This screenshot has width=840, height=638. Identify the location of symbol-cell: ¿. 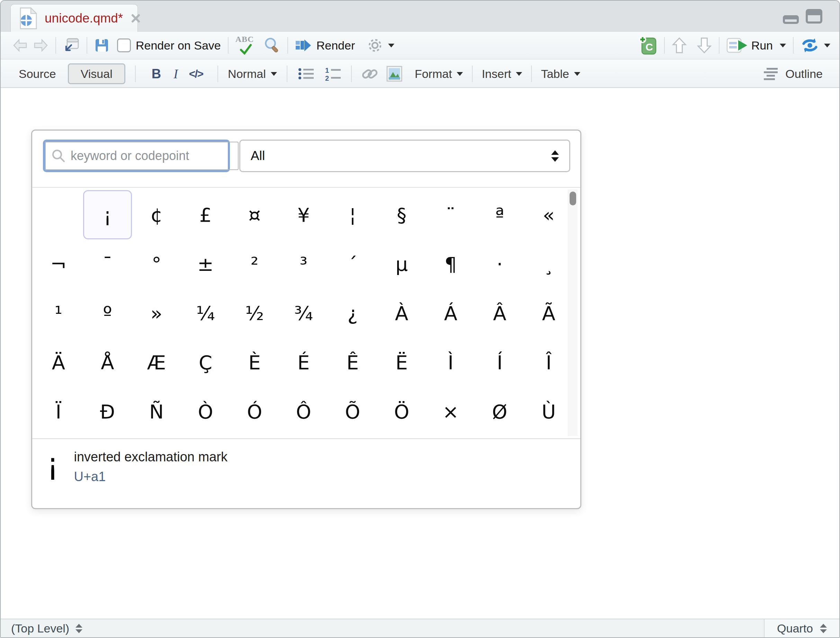
(353, 313).